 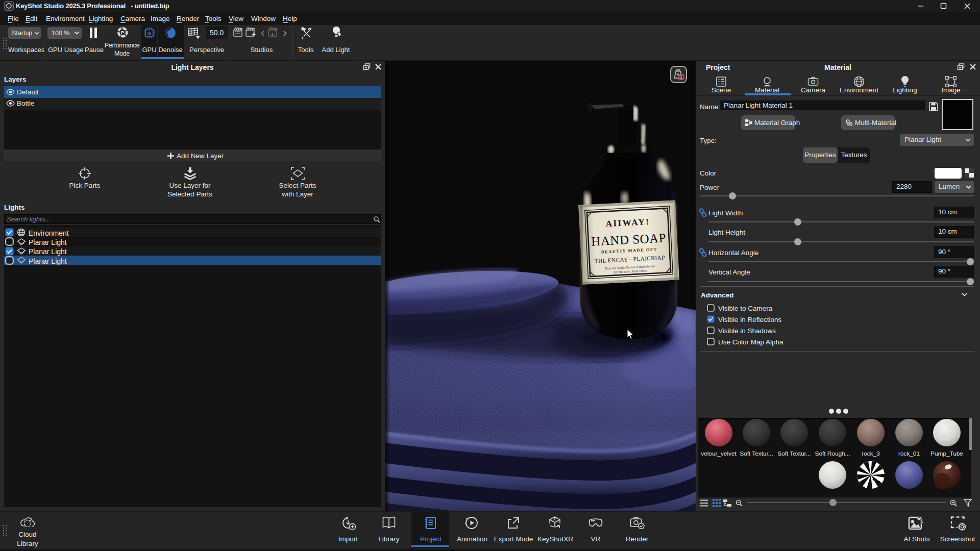 I want to click on svg-text: rock_01, so click(x=909, y=454).